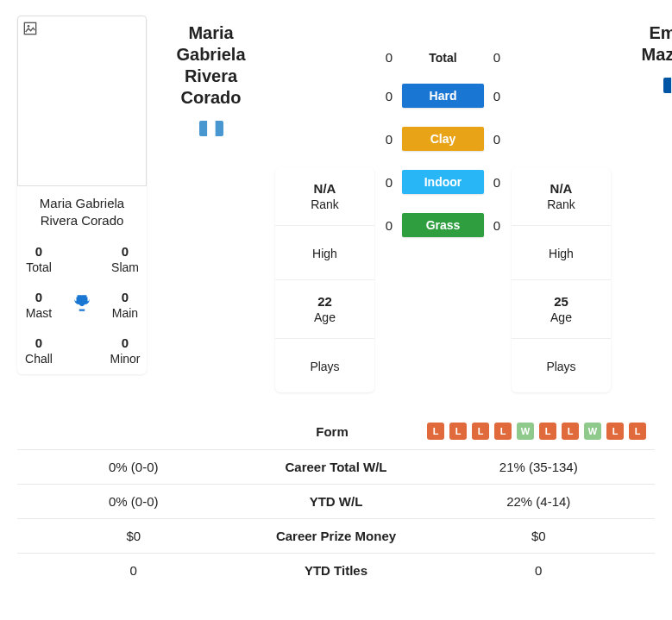 The height and width of the screenshot is (620, 672). Describe the element at coordinates (443, 96) in the screenshot. I see `surface-hard-button: Hard` at that location.